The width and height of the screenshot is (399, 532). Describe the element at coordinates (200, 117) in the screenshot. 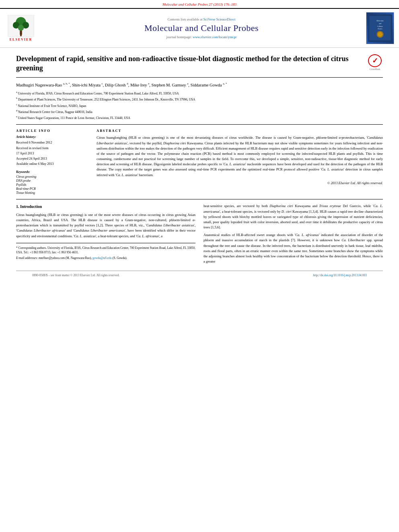

I see `affiliation-e: e United States Sugar Corporation, 111 P…` at that location.